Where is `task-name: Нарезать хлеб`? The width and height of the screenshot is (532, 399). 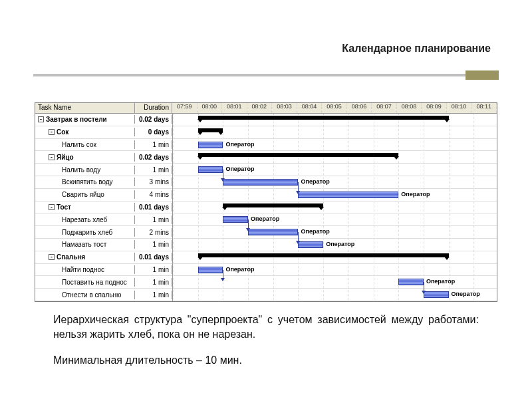
task-name: Нарезать хлеб is located at coordinates (84, 219).